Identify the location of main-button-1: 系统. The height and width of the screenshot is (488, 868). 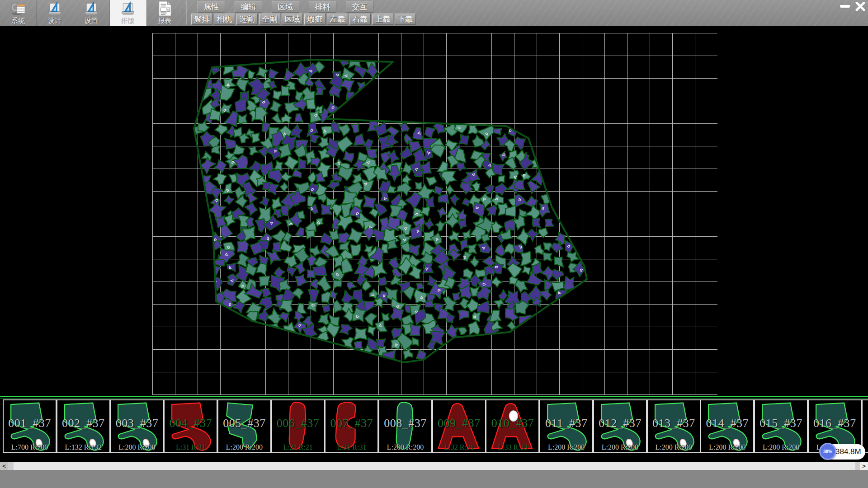
(18, 13).